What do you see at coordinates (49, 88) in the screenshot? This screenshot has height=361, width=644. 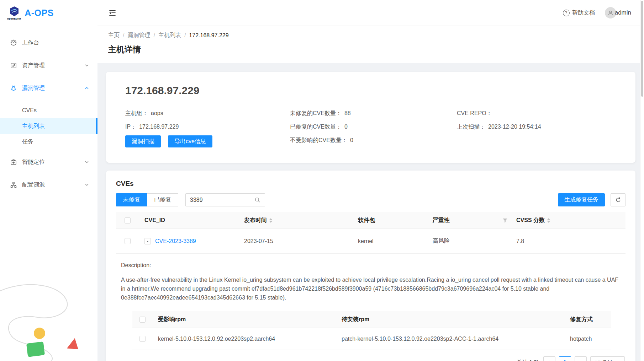 I see `sidebar-item-vulnerability: 漏洞管理` at bounding box center [49, 88].